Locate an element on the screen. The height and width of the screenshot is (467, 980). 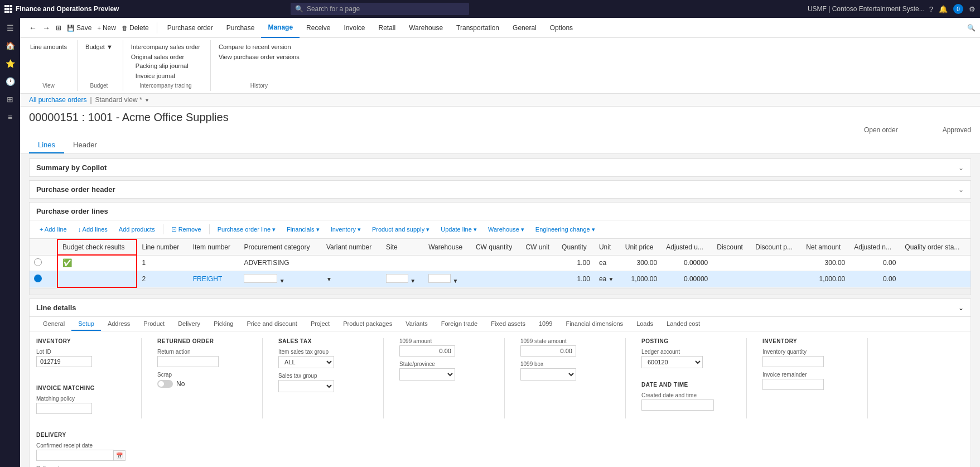
forward-button: → is located at coordinates (46, 28).